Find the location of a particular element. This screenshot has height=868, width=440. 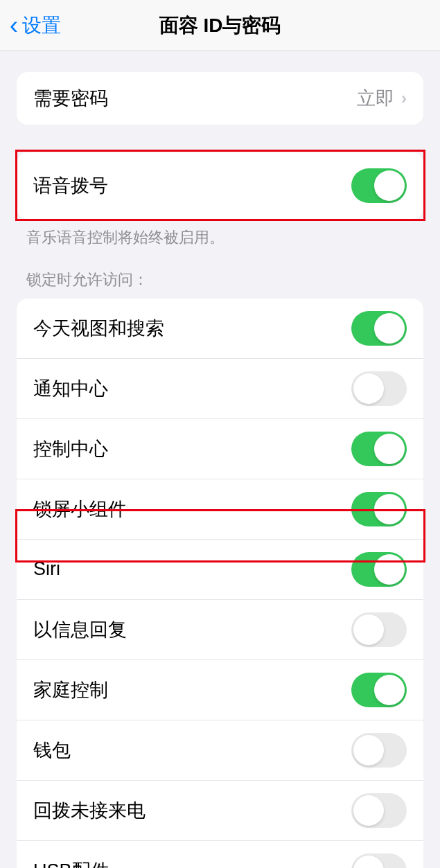

page-title: 面容 ID与密码 is located at coordinates (220, 26).